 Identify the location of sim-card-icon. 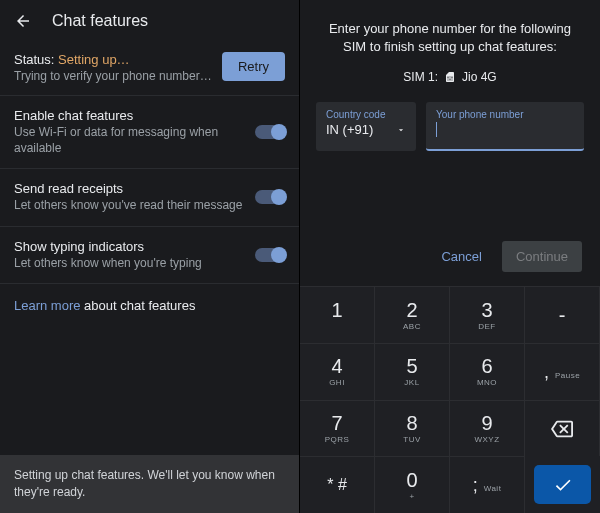
(450, 77).